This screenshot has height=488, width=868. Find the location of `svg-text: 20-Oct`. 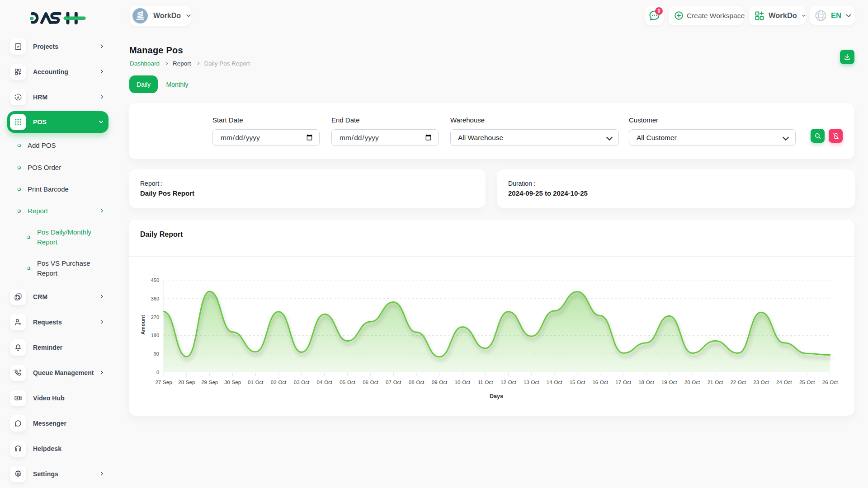

svg-text: 20-Oct is located at coordinates (693, 382).